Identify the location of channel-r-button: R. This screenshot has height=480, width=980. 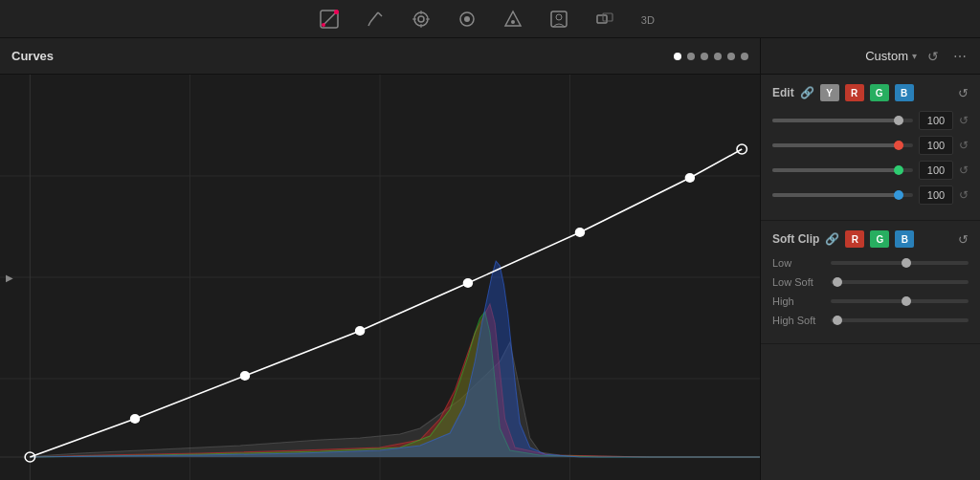
(855, 93).